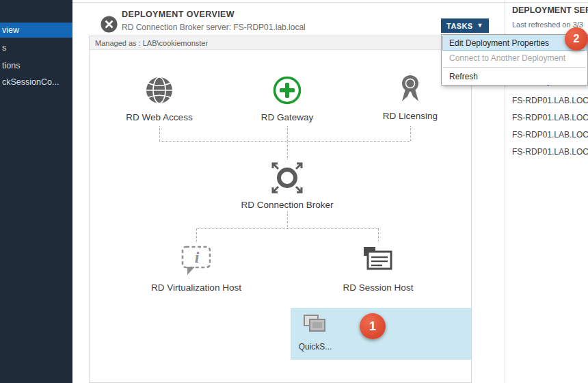 This screenshot has width=588, height=383. I want to click on managed-as-bar: Managed as : LAB\cookiemonster, so click(280, 43).